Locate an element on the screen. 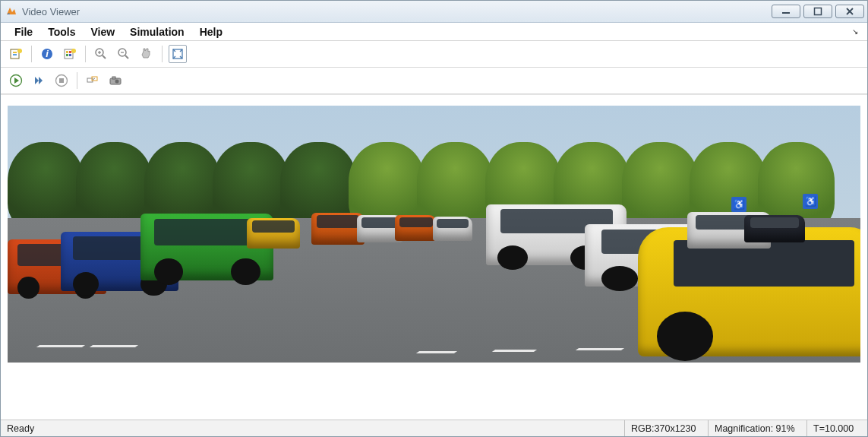  maximize-button is located at coordinates (818, 11).